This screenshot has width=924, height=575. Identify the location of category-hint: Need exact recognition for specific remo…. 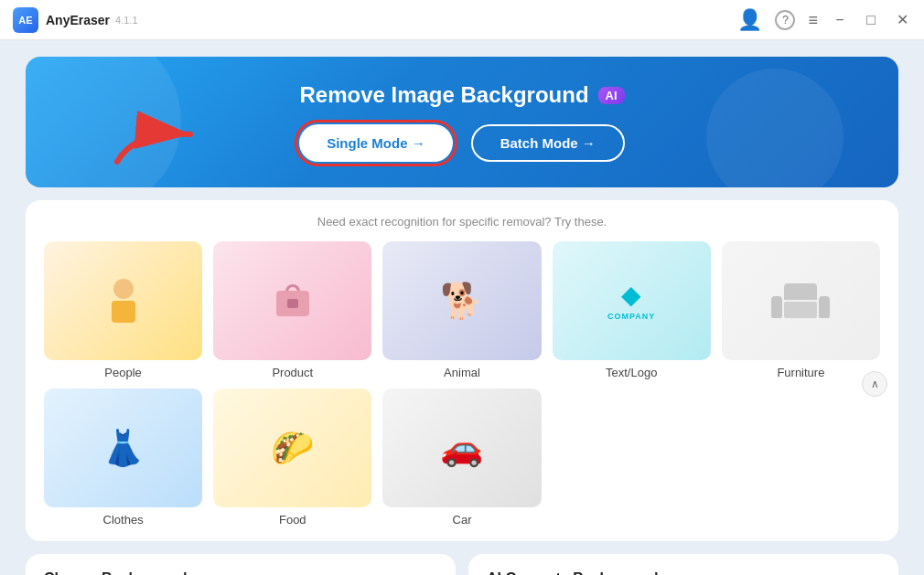
(462, 221).